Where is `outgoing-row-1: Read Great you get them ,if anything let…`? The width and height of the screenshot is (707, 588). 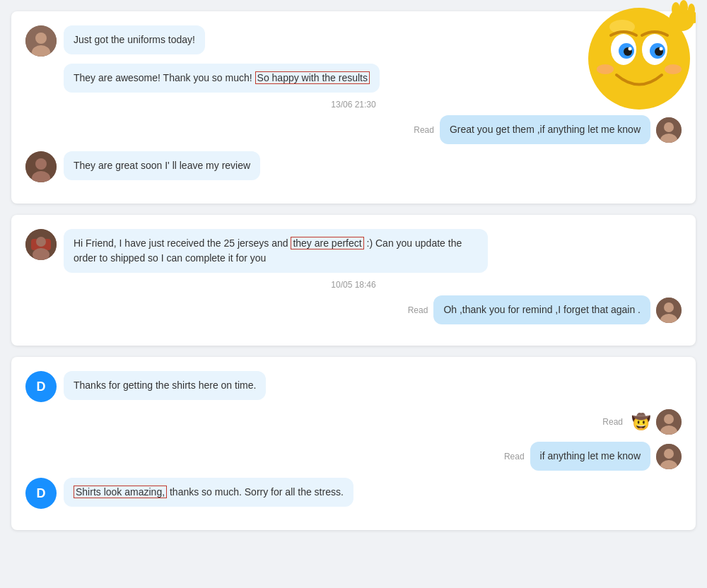 outgoing-row-1: Read Great you get them ,if anything let… is located at coordinates (354, 130).